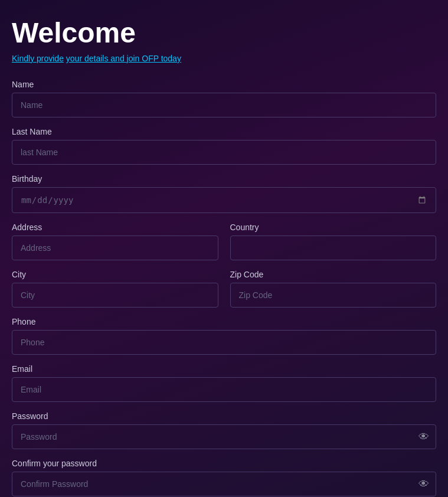  I want to click on subtitle-static: your details and join OFP today, so click(124, 58).